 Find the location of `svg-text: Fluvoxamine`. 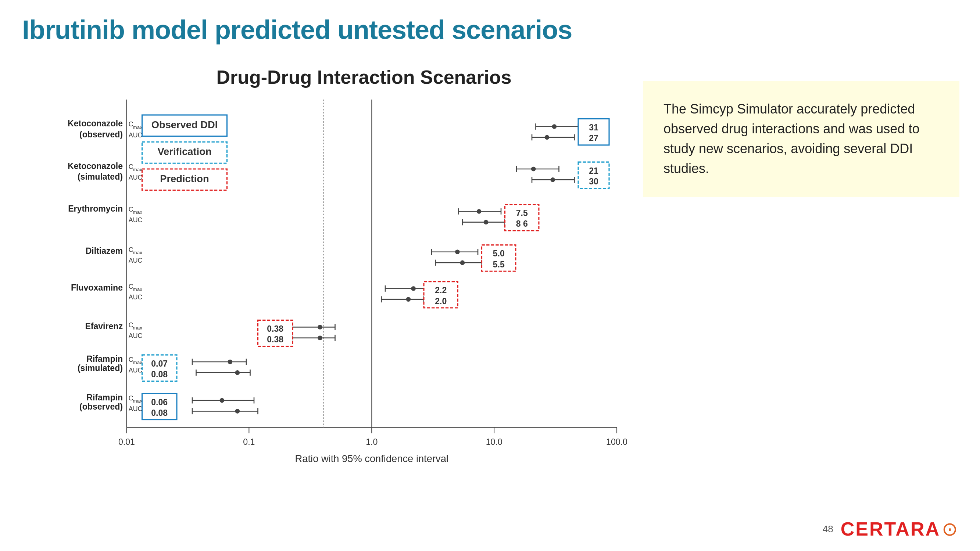

svg-text: Fluvoxamine is located at coordinates (97, 287).